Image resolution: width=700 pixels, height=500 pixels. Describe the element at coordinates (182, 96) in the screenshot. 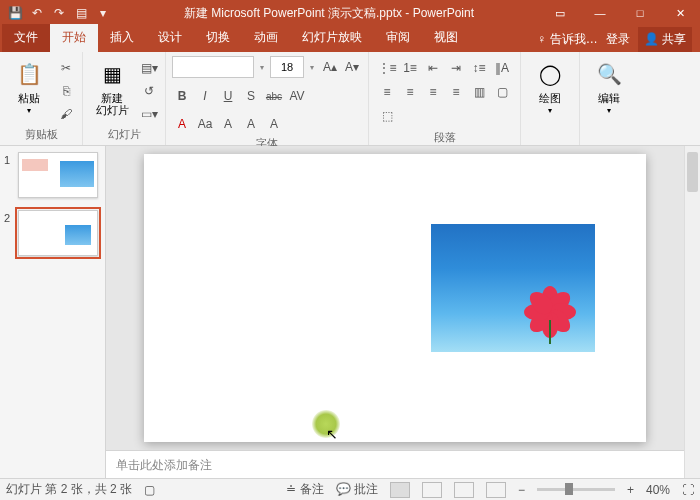

I see `bold-button: B` at that location.